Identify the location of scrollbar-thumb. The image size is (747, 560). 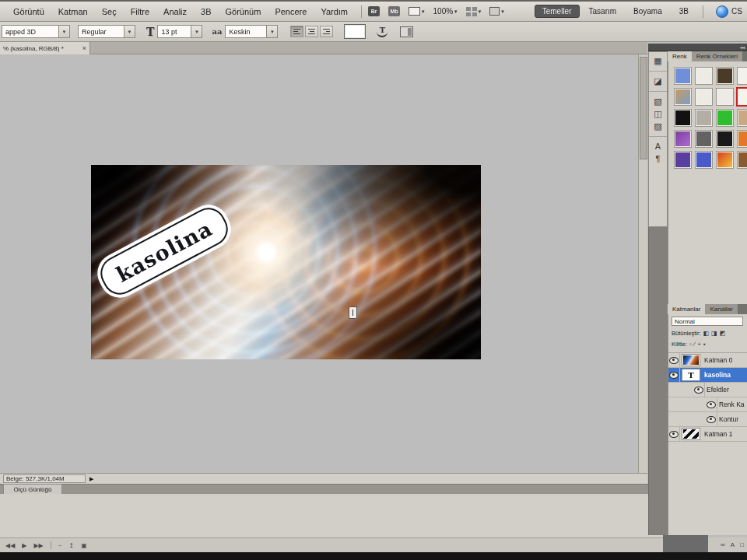
(644, 108).